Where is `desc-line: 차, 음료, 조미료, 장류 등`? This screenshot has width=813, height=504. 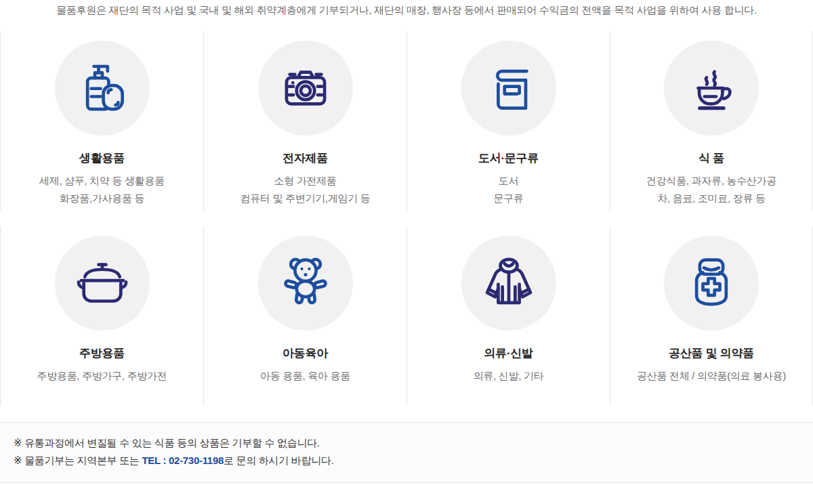
desc-line: 차, 음료, 조미료, 장류 등 is located at coordinates (711, 198).